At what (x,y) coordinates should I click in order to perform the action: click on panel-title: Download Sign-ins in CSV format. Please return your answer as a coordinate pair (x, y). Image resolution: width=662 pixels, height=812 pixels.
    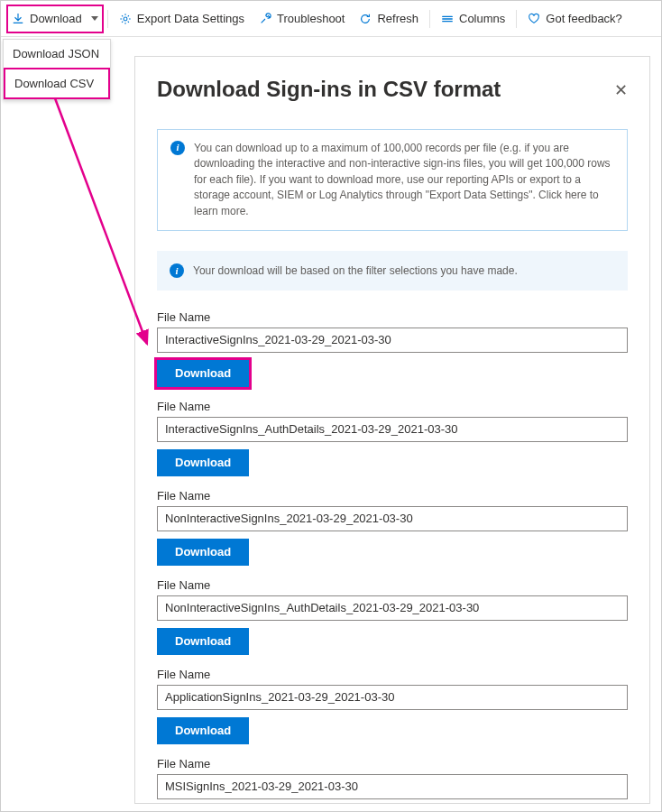
    Looking at the image, I should click on (328, 89).